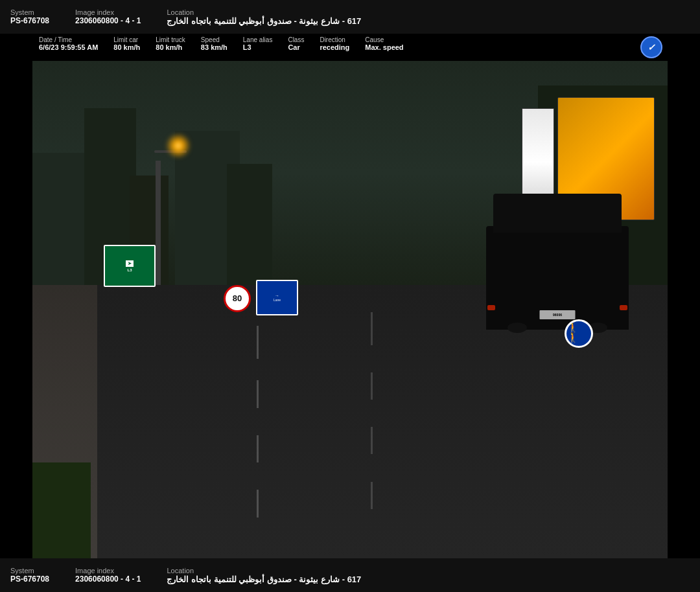 This screenshot has height=592, width=700. What do you see at coordinates (108, 575) in the screenshot?
I see `image-index-section-bottom: Image index 2306060800 - 4 - 1` at bounding box center [108, 575].